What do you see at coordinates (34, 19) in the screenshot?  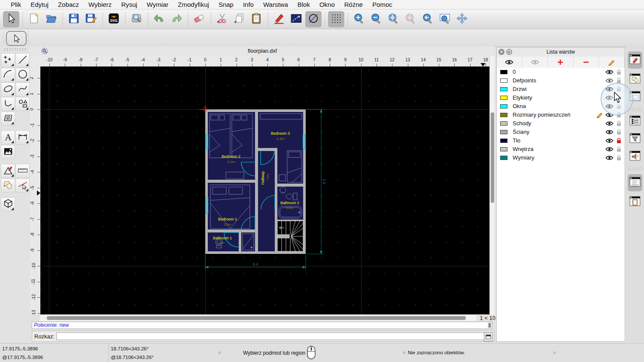 I see `new-button` at bounding box center [34, 19].